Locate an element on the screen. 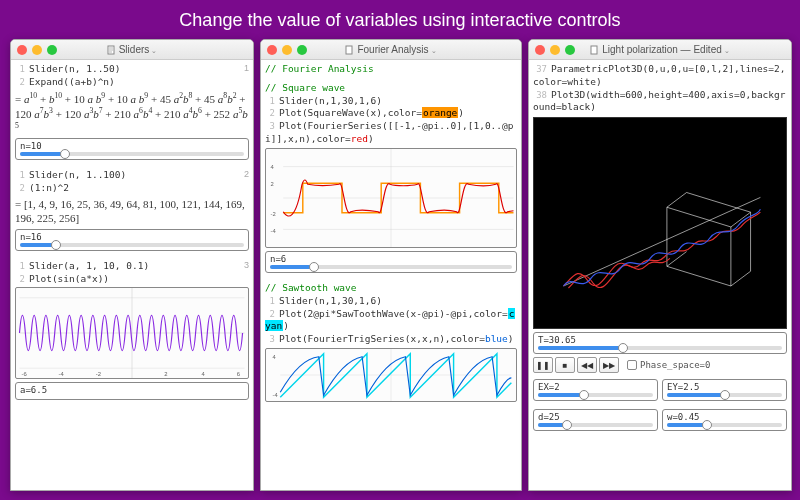  code-line: ParametricPlot3D(0,u,0,u=[0,l,2],lines=2… is located at coordinates (660, 75).